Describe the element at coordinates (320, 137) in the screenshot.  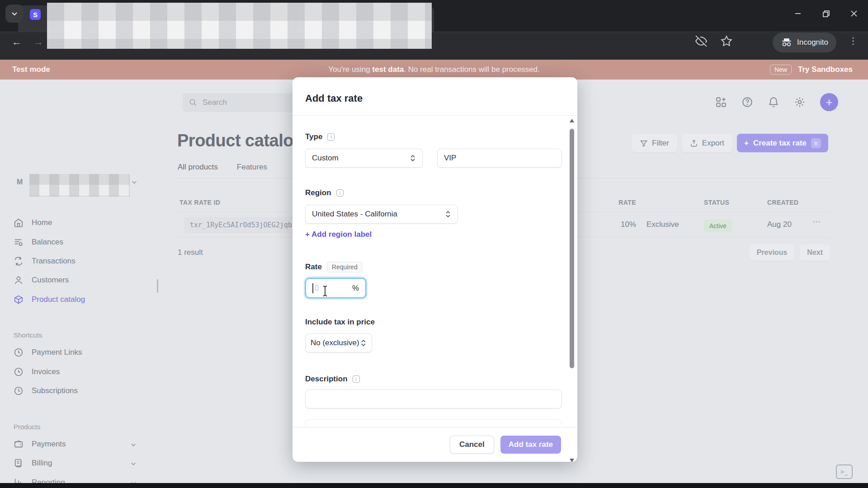
I see `type-label: Type i` at that location.